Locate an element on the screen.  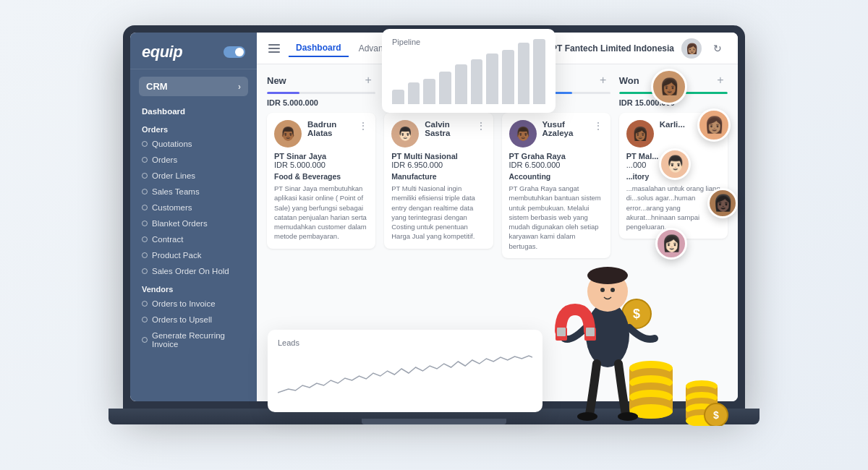
card-avatar-qualified: 👨🏻 is located at coordinates (405, 134).